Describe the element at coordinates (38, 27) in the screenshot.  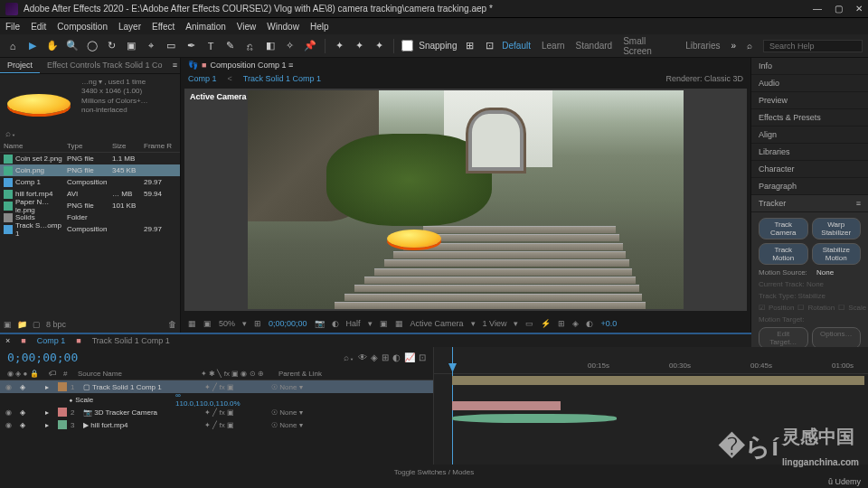
I see `menu-edit: Edit` at that location.